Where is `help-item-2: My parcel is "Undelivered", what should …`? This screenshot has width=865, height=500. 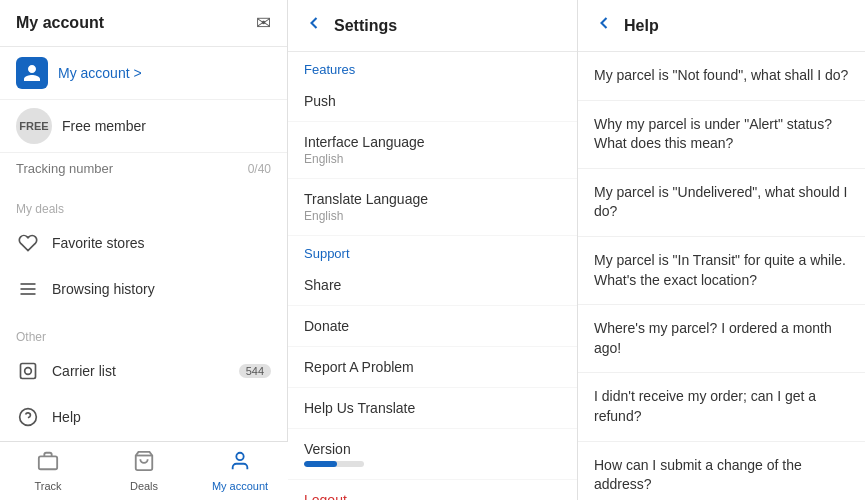
help-item-2: My parcel is "Undelivered", what should … is located at coordinates (722, 203).